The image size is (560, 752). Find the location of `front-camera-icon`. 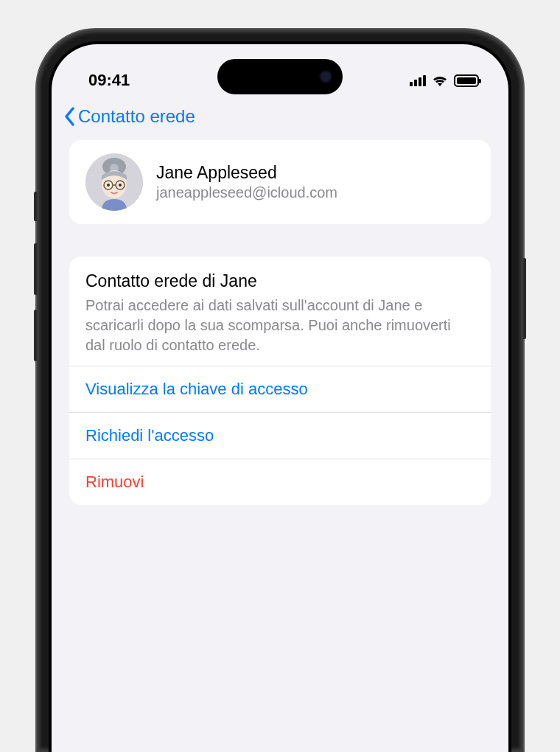

front-camera-icon is located at coordinates (326, 77).